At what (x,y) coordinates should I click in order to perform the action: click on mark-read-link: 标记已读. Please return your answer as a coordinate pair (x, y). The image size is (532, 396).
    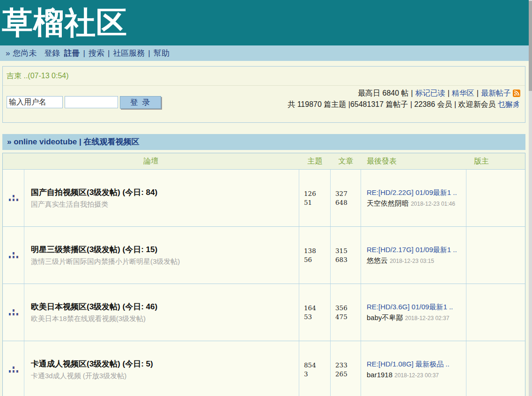
    Looking at the image, I should click on (430, 93).